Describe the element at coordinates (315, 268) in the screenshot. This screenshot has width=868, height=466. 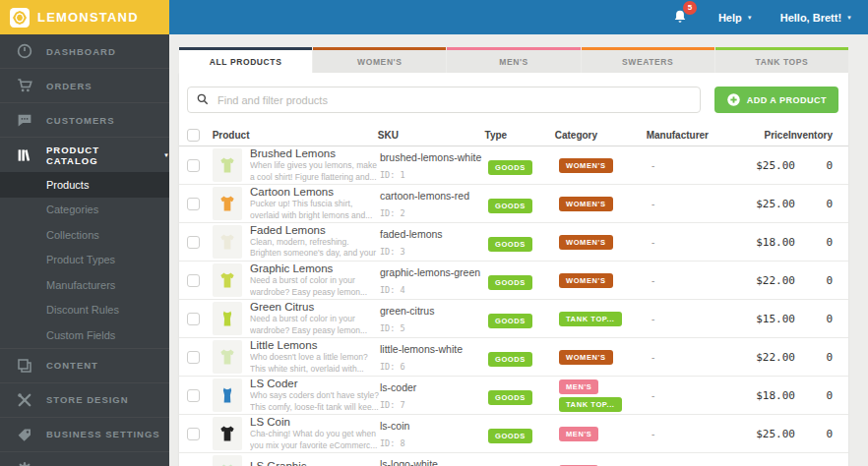
I see `product-name-link: Graphic Lemons` at that location.